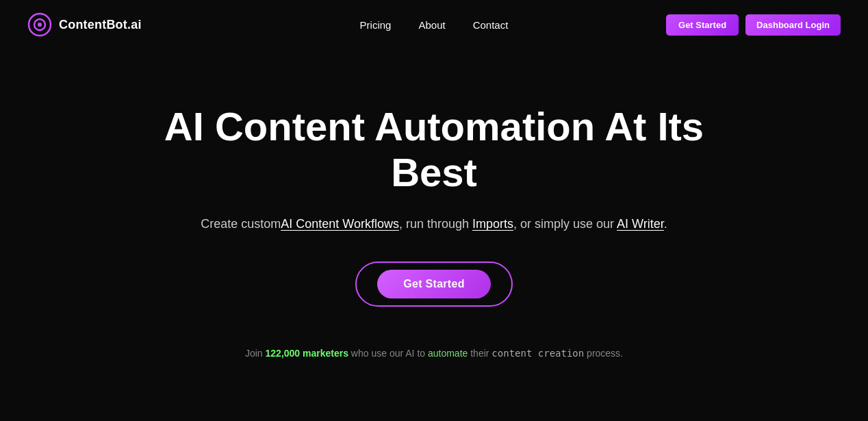  What do you see at coordinates (448, 353) in the screenshot?
I see `social-proof-automate: automate` at bounding box center [448, 353].